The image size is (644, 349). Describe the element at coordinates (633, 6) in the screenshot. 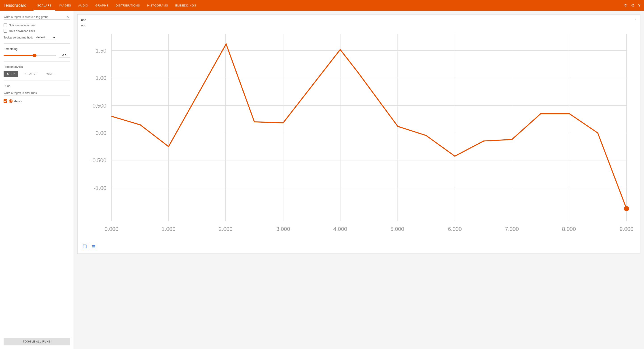

I see `settings-icon: ⚙` at that location.